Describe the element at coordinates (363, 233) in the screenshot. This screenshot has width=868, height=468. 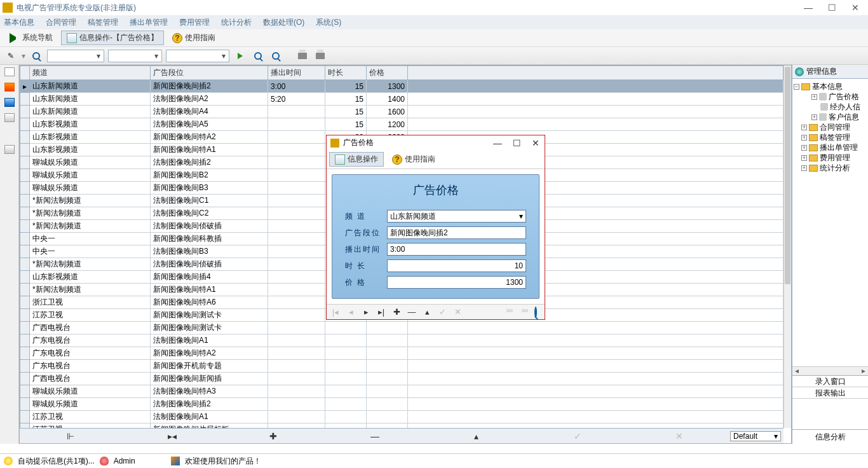
I see `slot-label: 广告段位` at that location.